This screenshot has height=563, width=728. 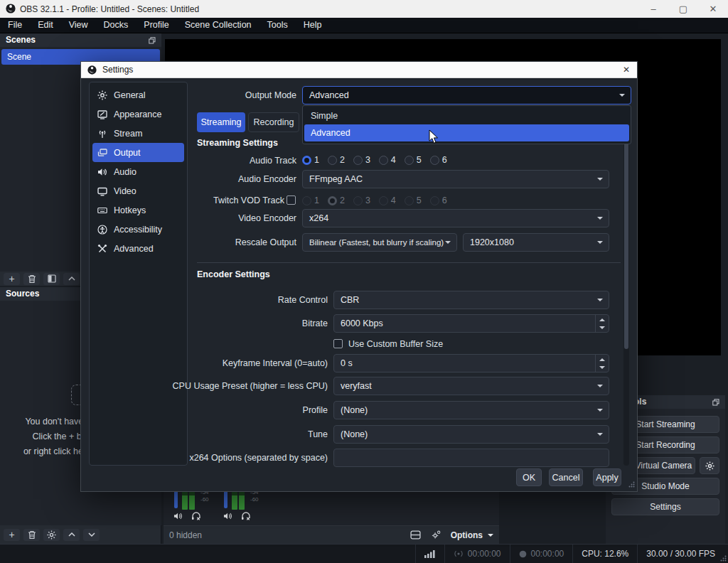 I want to click on menu-scene-collection: Scene Collection, so click(x=218, y=26).